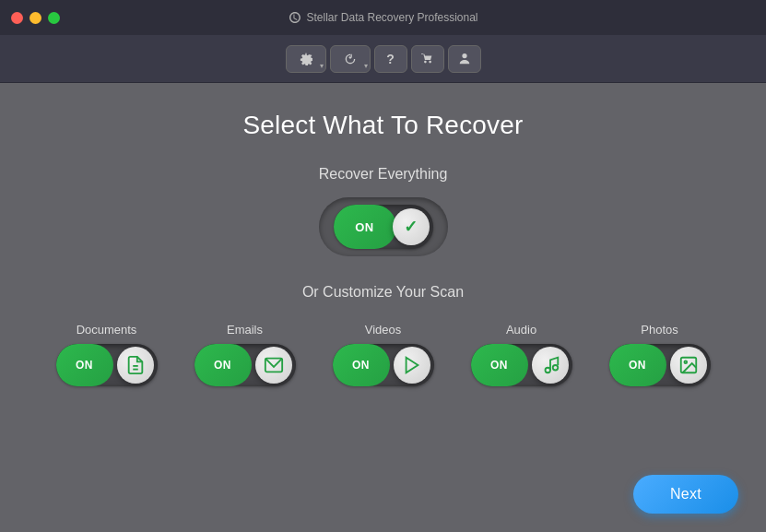 Image resolution: width=766 pixels, height=532 pixels. Describe the element at coordinates (660, 365) in the screenshot. I see `photos-toggle: ON` at that location.